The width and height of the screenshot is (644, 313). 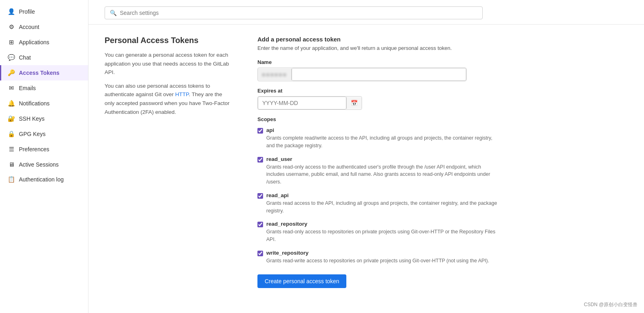 I want to click on name-input, so click(x=379, y=74).